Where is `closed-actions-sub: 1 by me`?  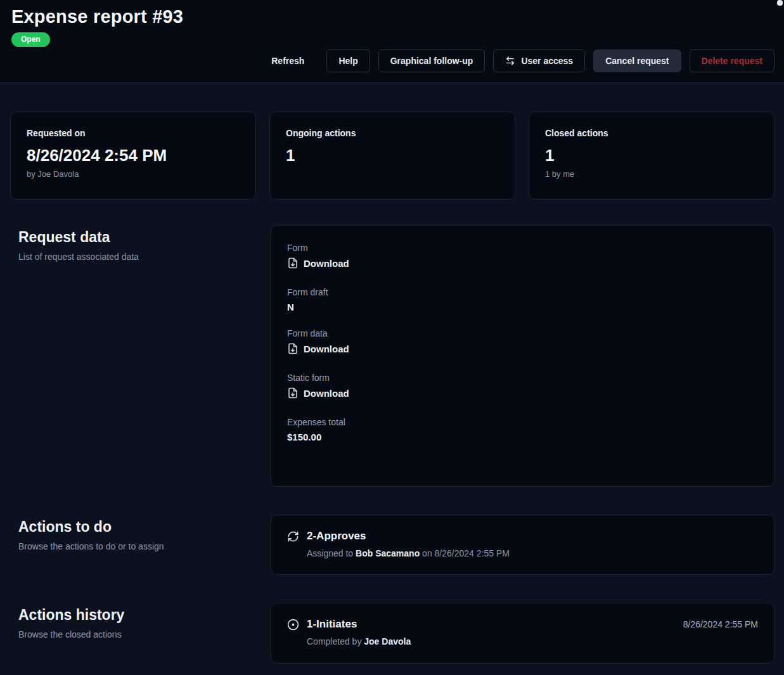 closed-actions-sub: 1 by me is located at coordinates (652, 174).